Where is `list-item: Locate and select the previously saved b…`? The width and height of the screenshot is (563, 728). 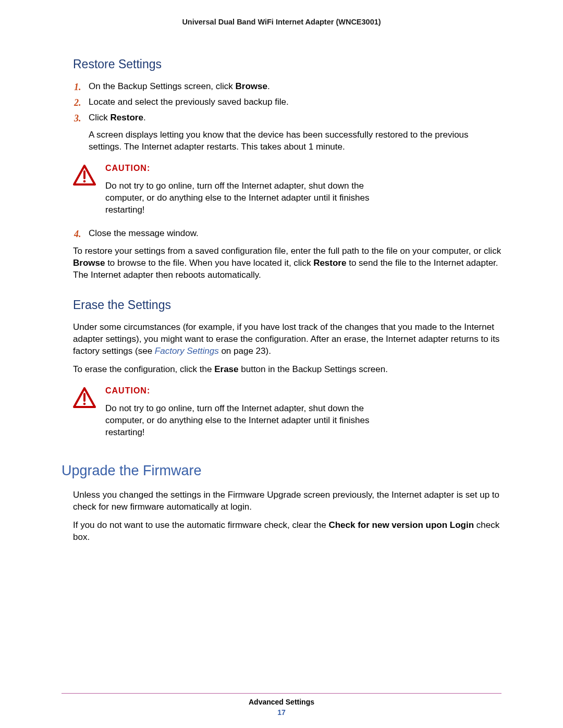 list-item: Locate and select the previously saved b… is located at coordinates (287, 102).